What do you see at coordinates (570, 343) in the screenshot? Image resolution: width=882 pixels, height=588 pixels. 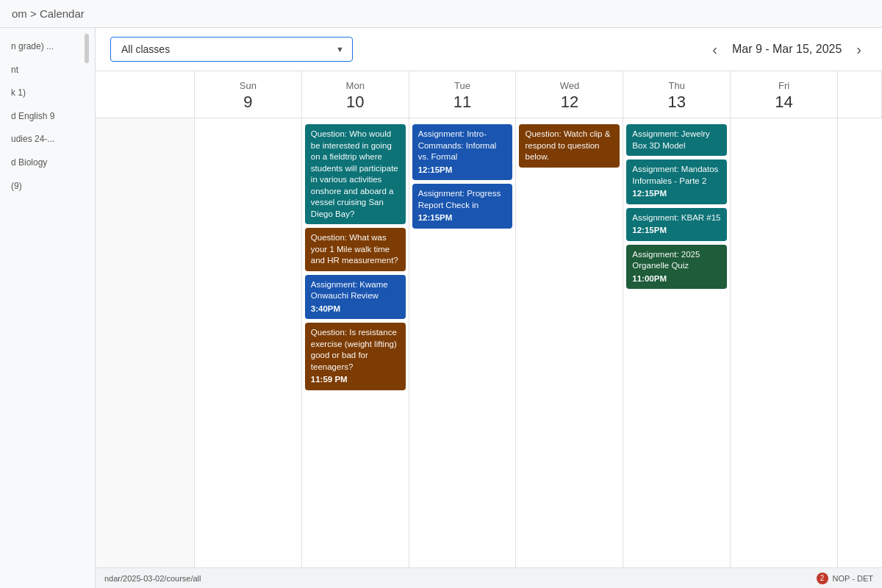 I see `day-col-wed: Question: Watch clip & respond to questi…` at bounding box center [570, 343].